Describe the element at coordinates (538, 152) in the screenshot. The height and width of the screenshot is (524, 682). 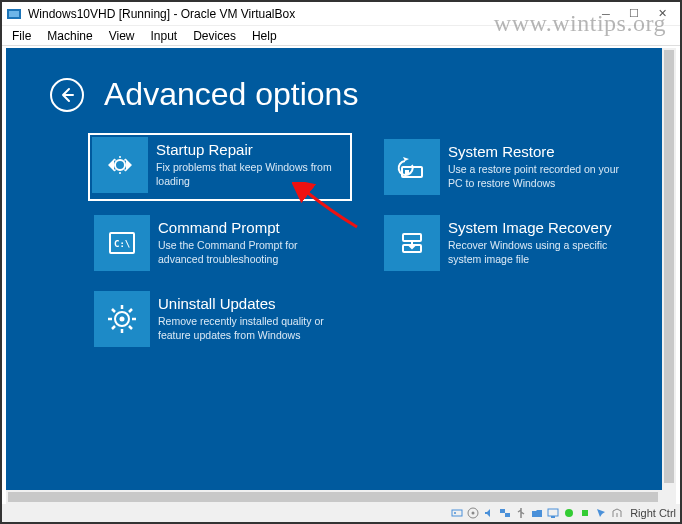
I see `tile-title: System Restore` at that location.